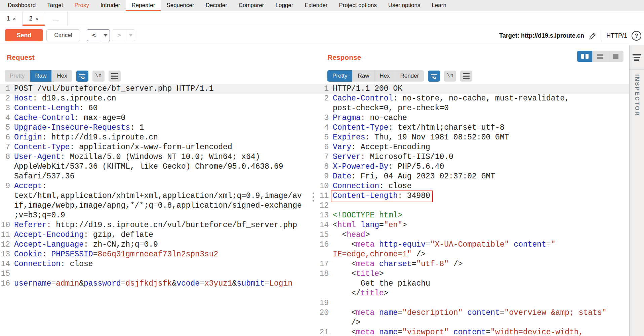 Image resolution: width=644 pixels, height=336 pixels. What do you see at coordinates (542, 36) in the screenshot?
I see `target-url-label: Target: http://d19.s.iproute.cn` at bounding box center [542, 36].